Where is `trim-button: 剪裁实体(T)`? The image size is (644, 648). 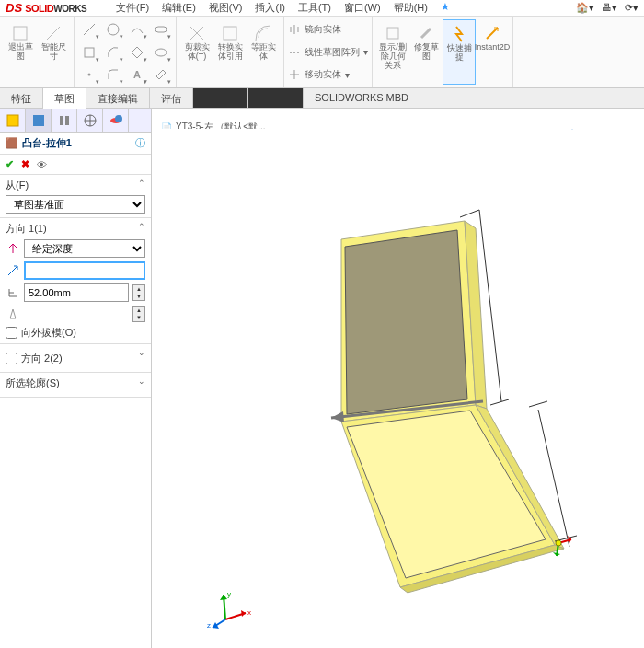
trim-button: 剪裁实体(T) is located at coordinates (197, 52).